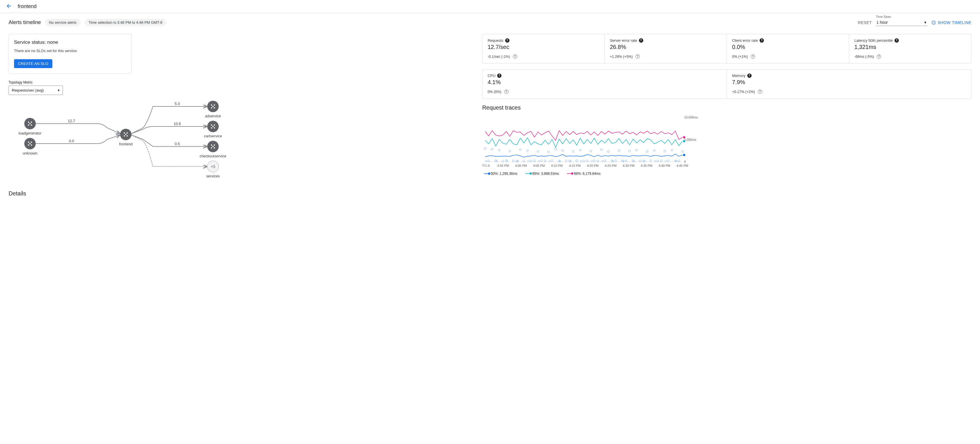 The image size is (980, 444). What do you see at coordinates (70, 51) in the screenshot?
I see `service-status-desc: There are no SLOs set for this service.` at bounding box center [70, 51].